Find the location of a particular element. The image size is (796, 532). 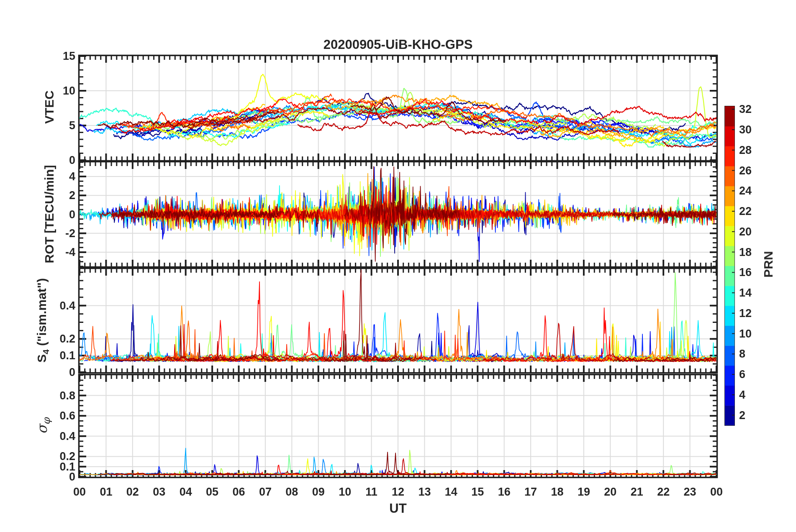

x-tick-label: 13 is located at coordinates (424, 492).